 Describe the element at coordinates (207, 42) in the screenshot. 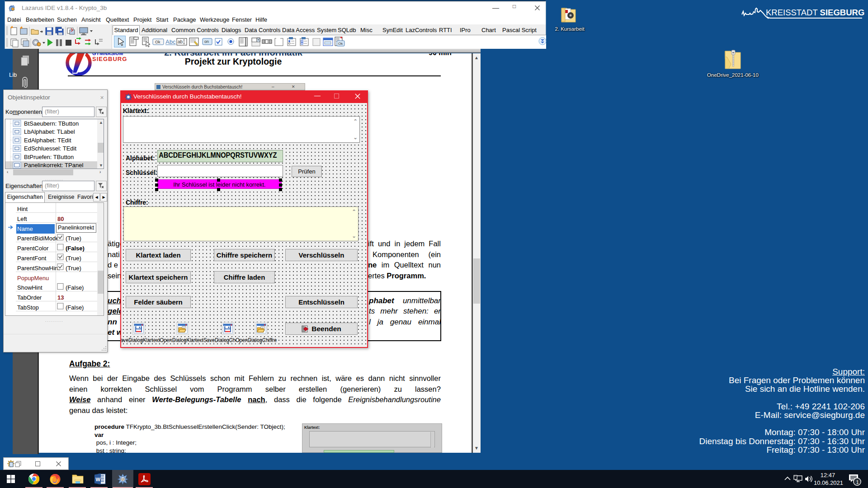

I see `svg-text: on` at that location.